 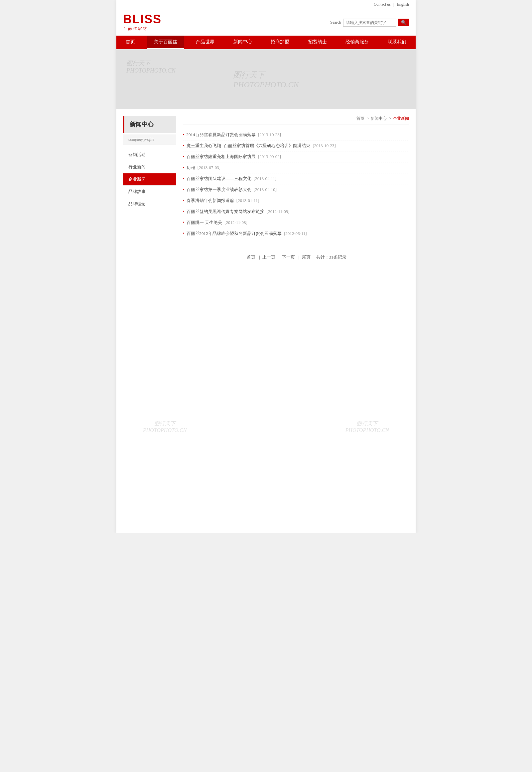 I want to click on header: BLISS 百丽丝家纺 Search 🔍, so click(x=266, y=23).